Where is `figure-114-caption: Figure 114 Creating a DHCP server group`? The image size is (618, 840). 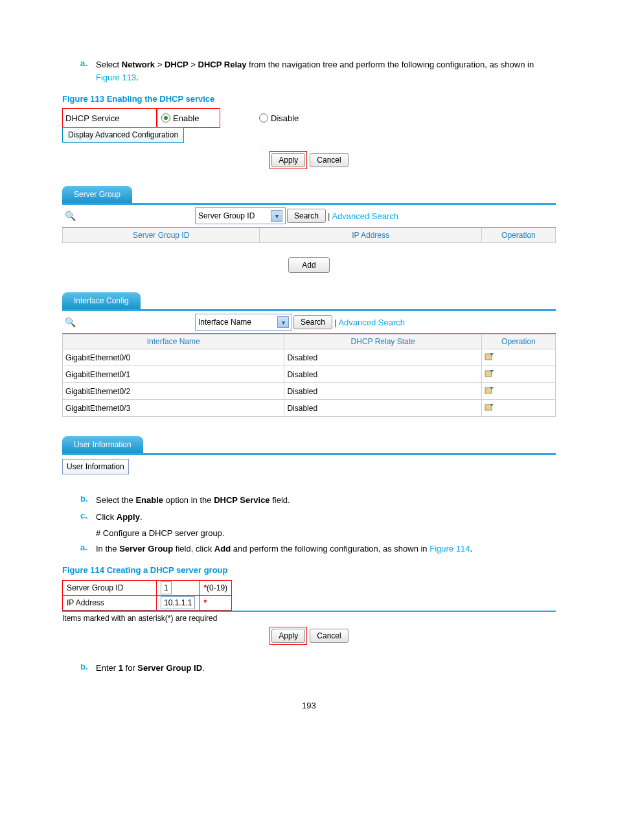 figure-114-caption: Figure 114 Creating a DHCP server group is located at coordinates (309, 570).